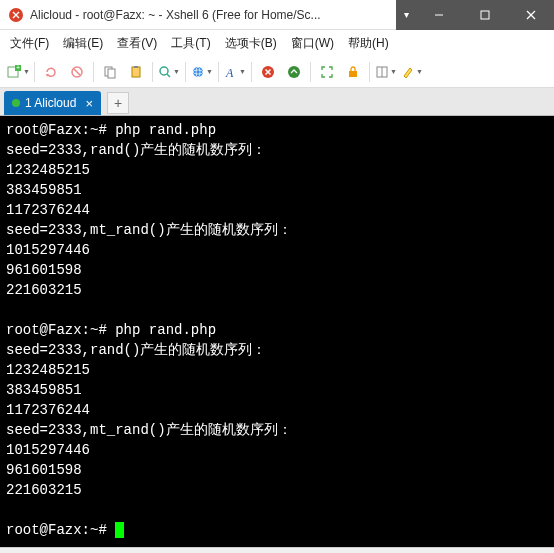  Describe the element at coordinates (277, 43) in the screenshot. I see `menubar: 文件(F) 编辑(E) 查看(V) 工具(T) 选项卡(B) 窗口(W) 帮助(…` at that location.